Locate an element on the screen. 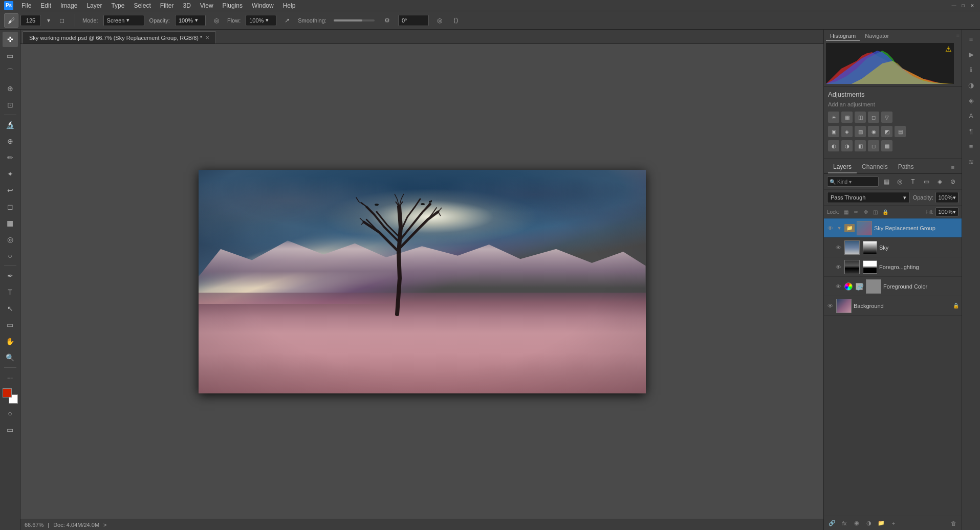 The height and width of the screenshot is (530, 980). levels-adj: ▦ is located at coordinates (847, 117).